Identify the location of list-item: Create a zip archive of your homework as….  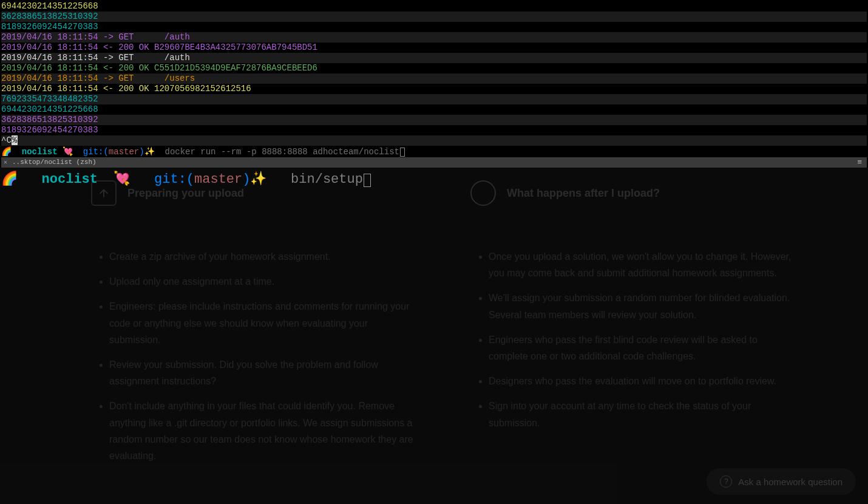
(262, 256).